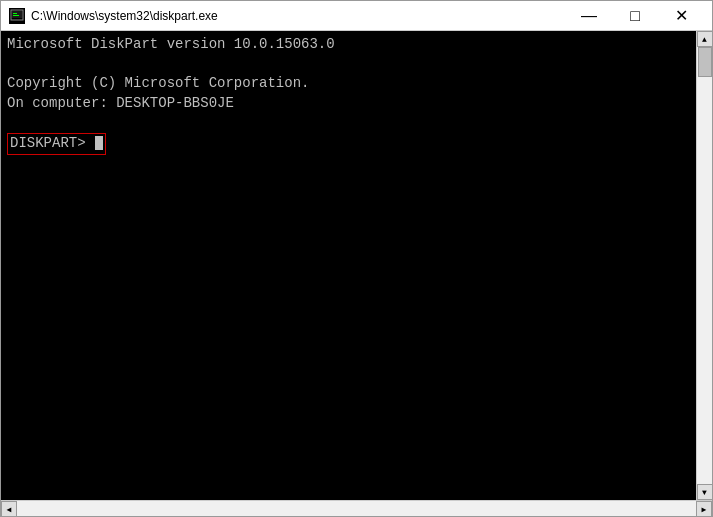 The width and height of the screenshot is (713, 517). What do you see at coordinates (356, 16) in the screenshot?
I see `title-bar: C:\Windows\system32\diskpart.exe — □ ✕` at bounding box center [356, 16].